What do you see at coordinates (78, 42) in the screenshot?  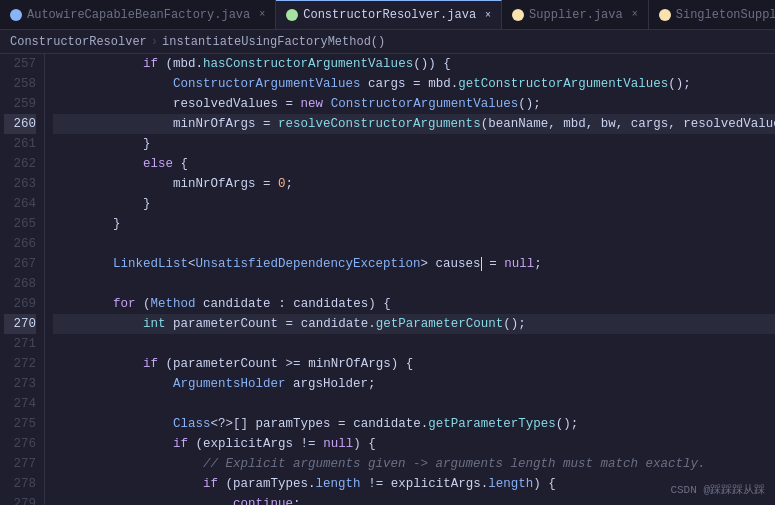 I see `breadcrumb-class: ConstructorResolver` at bounding box center [78, 42].